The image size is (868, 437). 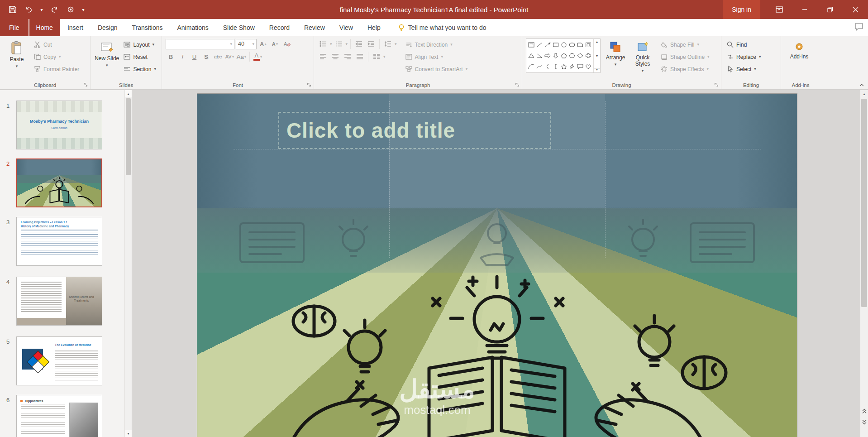 What do you see at coordinates (218, 57) in the screenshot?
I see `strikethrough-button: abc` at bounding box center [218, 57].